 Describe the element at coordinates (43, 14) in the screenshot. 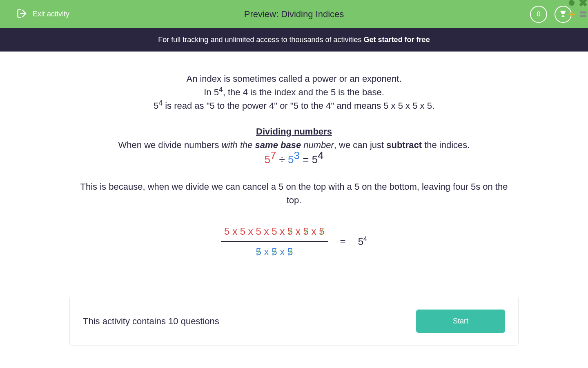

I see `exit-activity-button: Exit activity` at that location.